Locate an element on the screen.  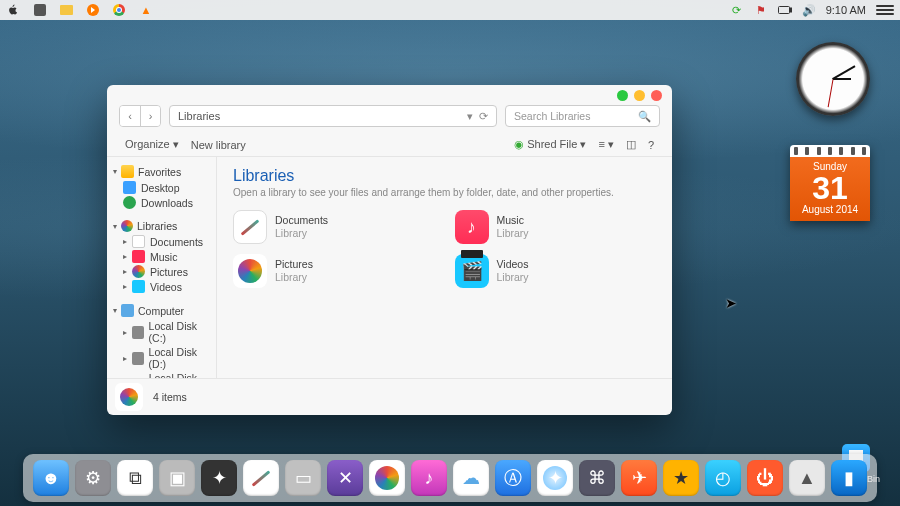
gallery-dock-icon: ⧉ is located at coordinates (135, 478).